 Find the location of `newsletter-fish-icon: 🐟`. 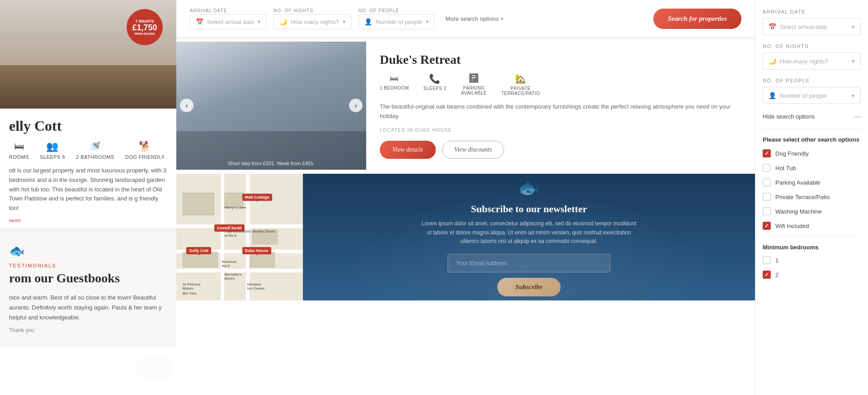

newsletter-fish-icon: 🐟 is located at coordinates (529, 188).